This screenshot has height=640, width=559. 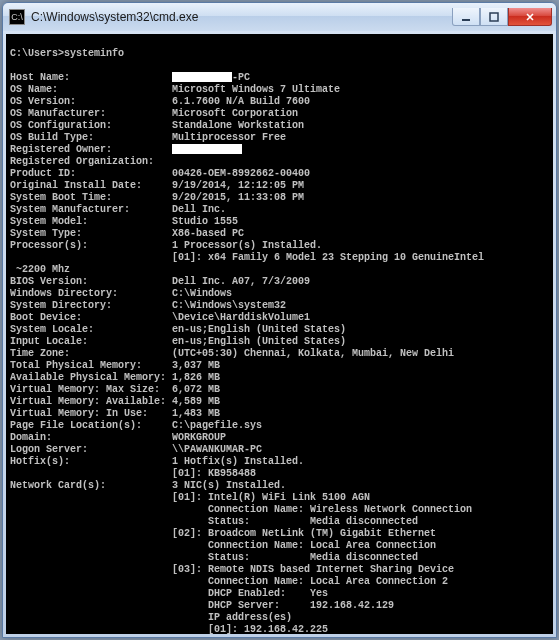 What do you see at coordinates (241, 510) in the screenshot?
I see `row-nic-01-cn: Connection Name: Wireless Network Connec…` at bounding box center [241, 510].